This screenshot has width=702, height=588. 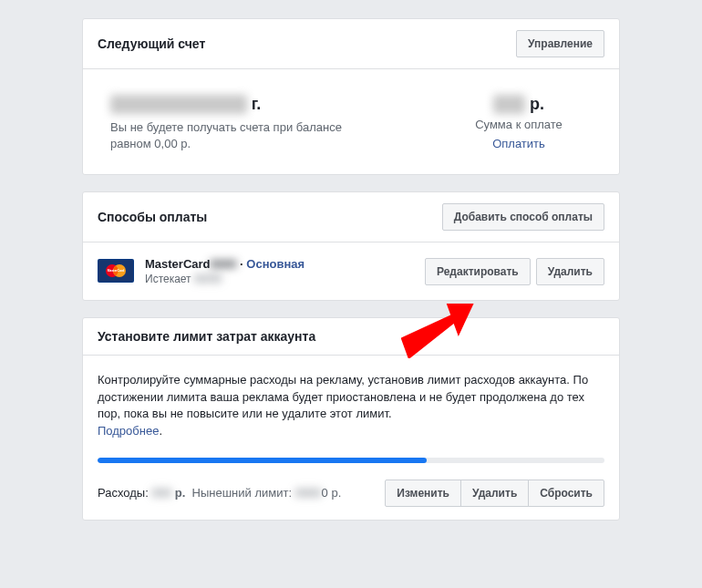 I want to click on spend-progress-fill, so click(x=263, y=460).